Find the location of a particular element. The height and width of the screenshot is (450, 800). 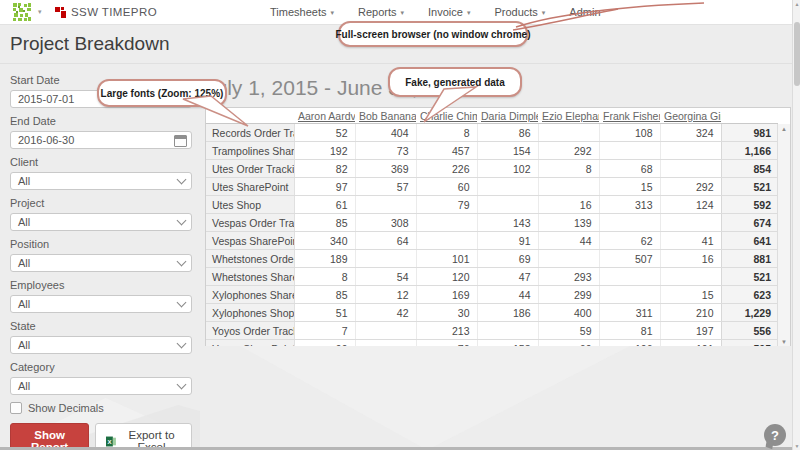

employee-column-link: Ezio Elephant is located at coordinates (568, 116).